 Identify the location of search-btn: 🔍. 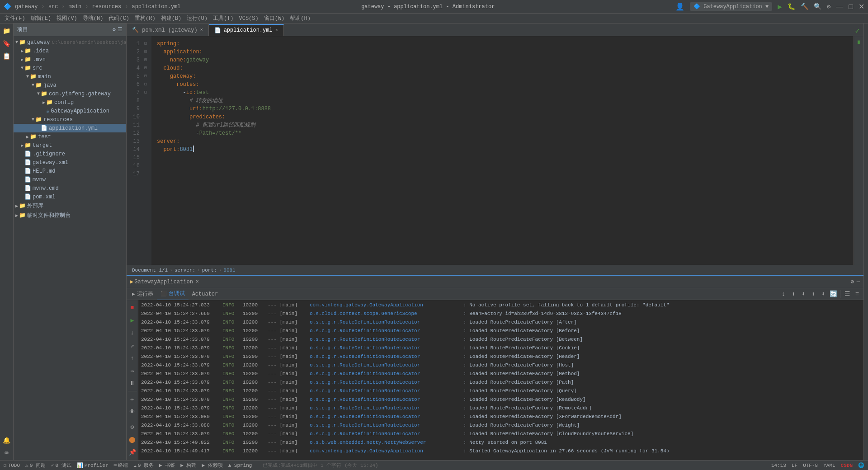
(817, 6).